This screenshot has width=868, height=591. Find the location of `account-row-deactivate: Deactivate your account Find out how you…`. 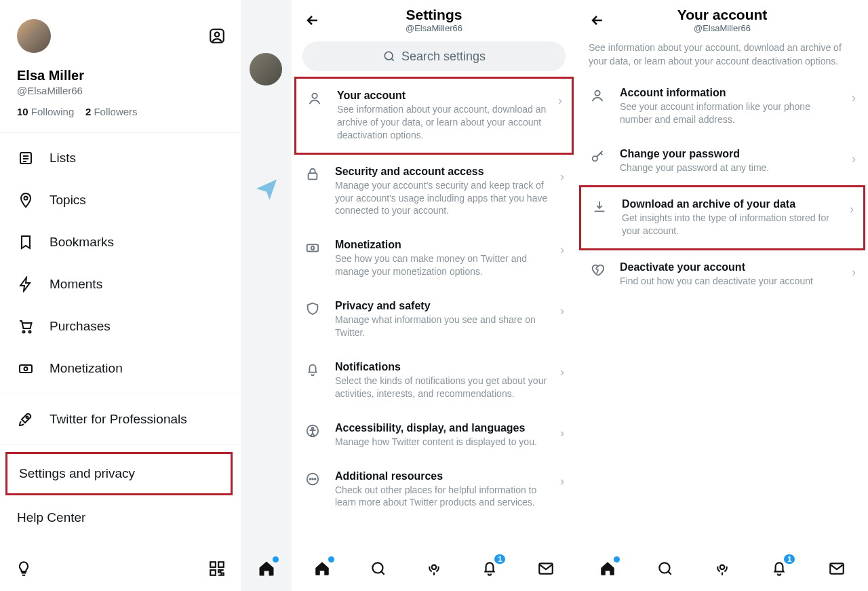

account-row-deactivate: Deactivate your account Find out how you… is located at coordinates (722, 274).